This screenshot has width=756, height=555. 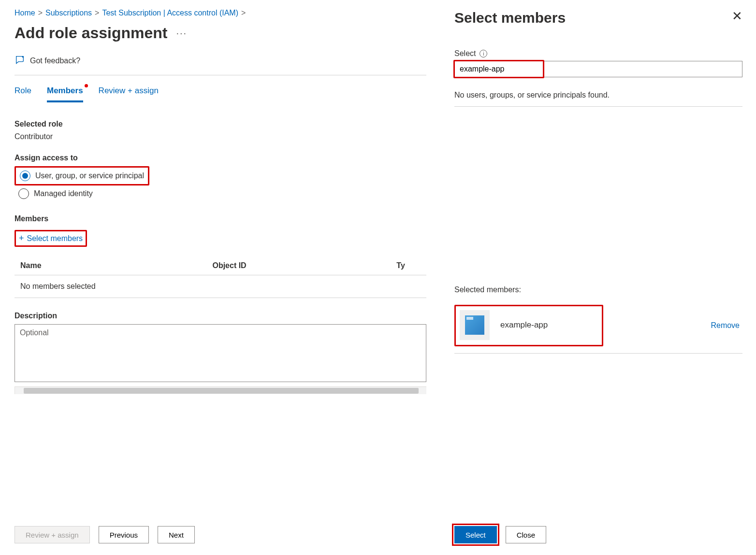 What do you see at coordinates (220, 124) in the screenshot?
I see `selected-role-label: Selected role` at bounding box center [220, 124].